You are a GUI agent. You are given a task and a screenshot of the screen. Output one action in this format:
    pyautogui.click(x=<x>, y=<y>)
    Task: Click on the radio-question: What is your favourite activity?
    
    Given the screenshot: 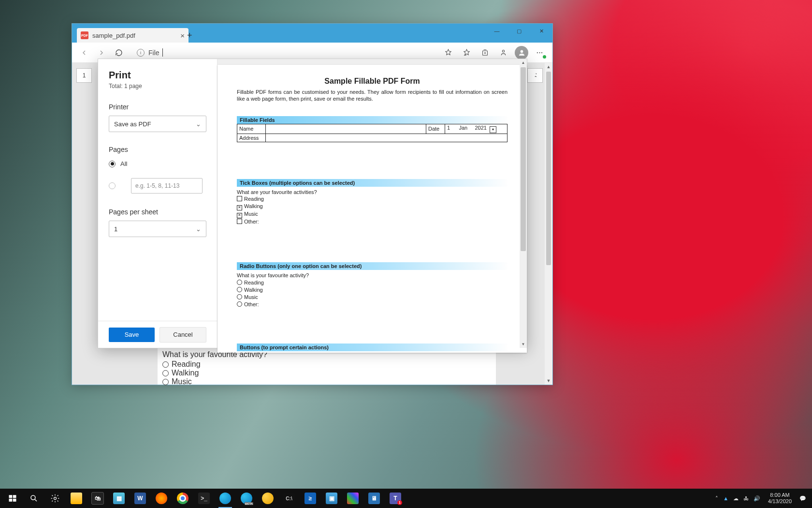 What is the action you would take?
    pyautogui.click(x=372, y=276)
    